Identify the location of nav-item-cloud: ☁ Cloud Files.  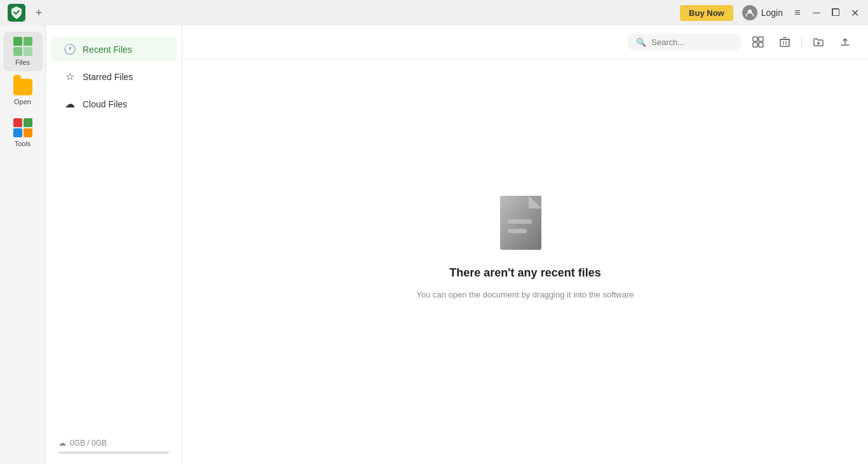
(114, 104).